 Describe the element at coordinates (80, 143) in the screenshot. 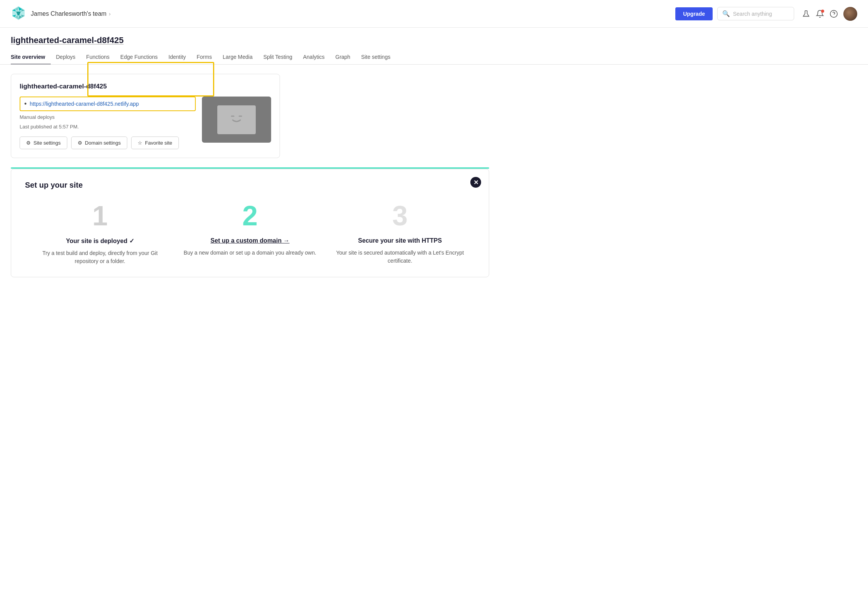

I see `gear-icon-2: ⚙` at that location.